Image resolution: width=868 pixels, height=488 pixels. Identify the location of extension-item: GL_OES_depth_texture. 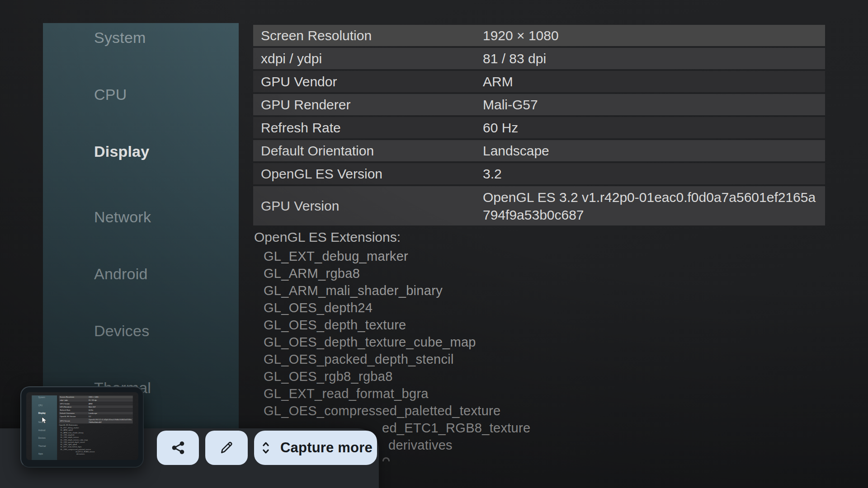
(544, 325).